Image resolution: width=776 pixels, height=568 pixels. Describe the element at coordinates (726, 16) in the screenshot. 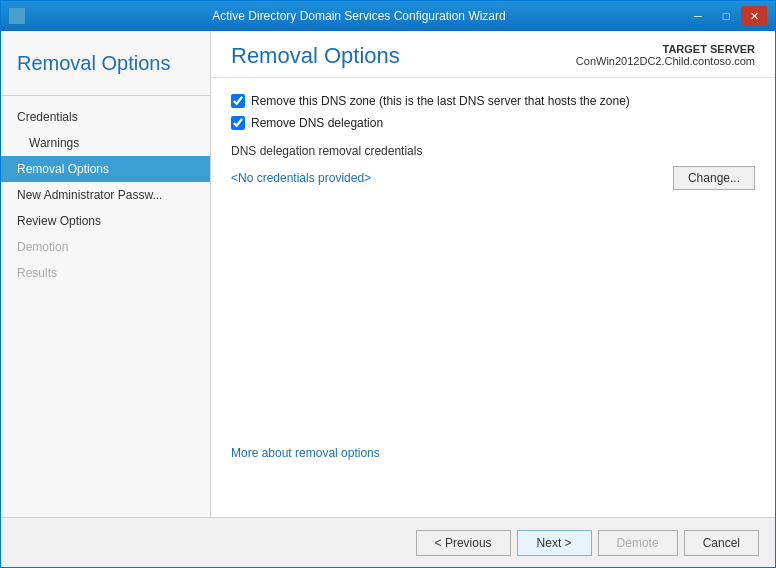

I see `maximize-button: □` at that location.